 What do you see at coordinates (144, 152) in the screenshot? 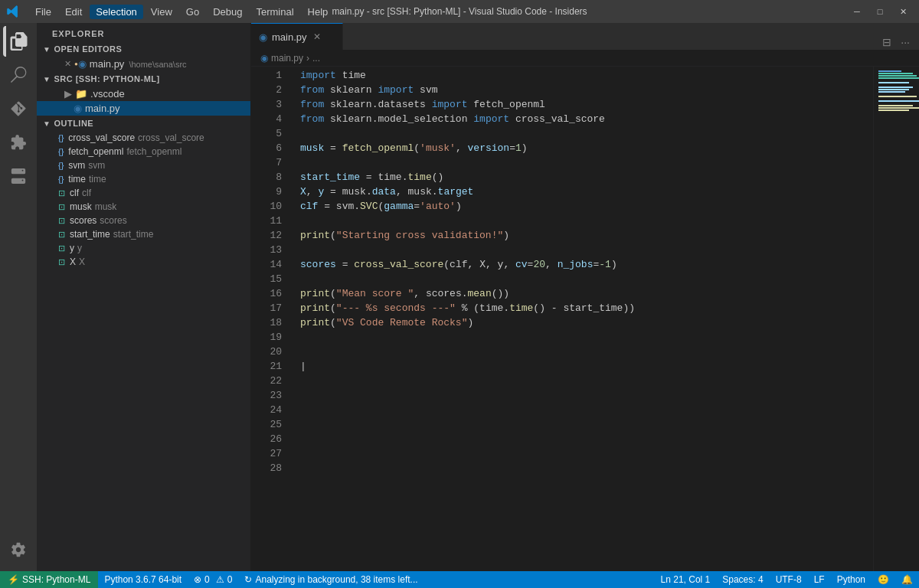
I see `outline-fetch-openml: {} fetch_openml fetch_openml` at bounding box center [144, 152].